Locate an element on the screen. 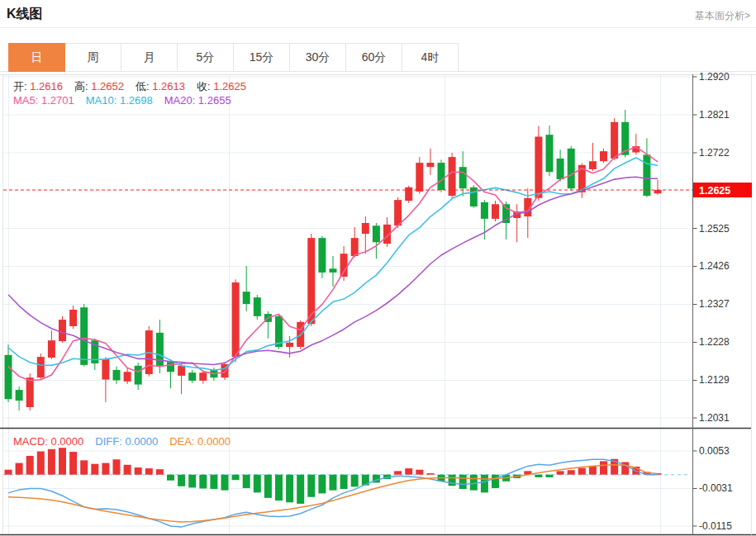 Image resolution: width=756 pixels, height=536 pixels. price-axis-label: 1.2228 is located at coordinates (714, 342).